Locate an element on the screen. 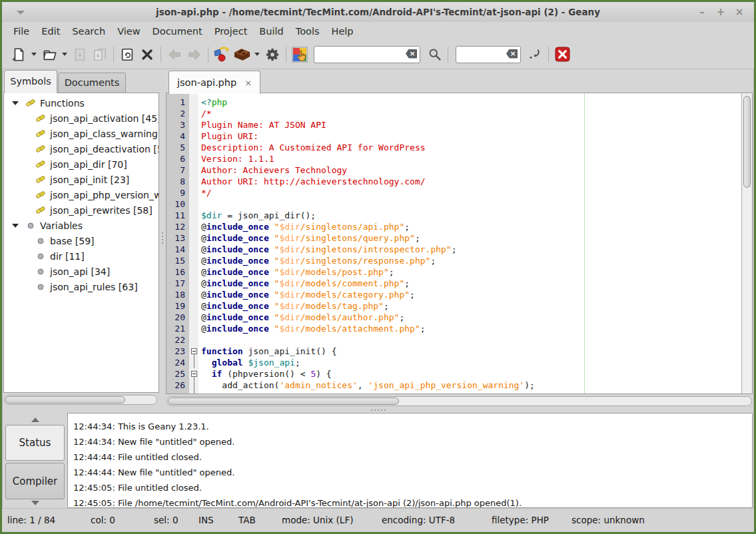 The width and height of the screenshot is (756, 534). code-line: 5Description: A Customized API for WordP… is located at coordinates (454, 148).